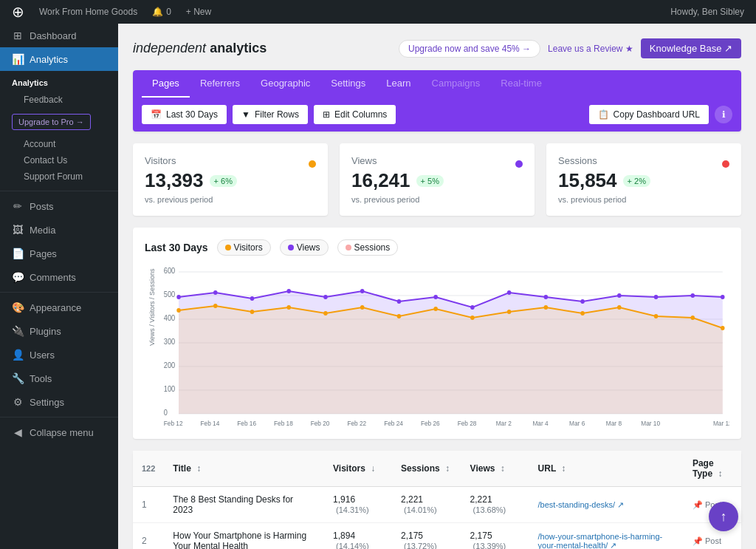  I want to click on svg-text: Views / Visitors / Sessions, so click(152, 307).